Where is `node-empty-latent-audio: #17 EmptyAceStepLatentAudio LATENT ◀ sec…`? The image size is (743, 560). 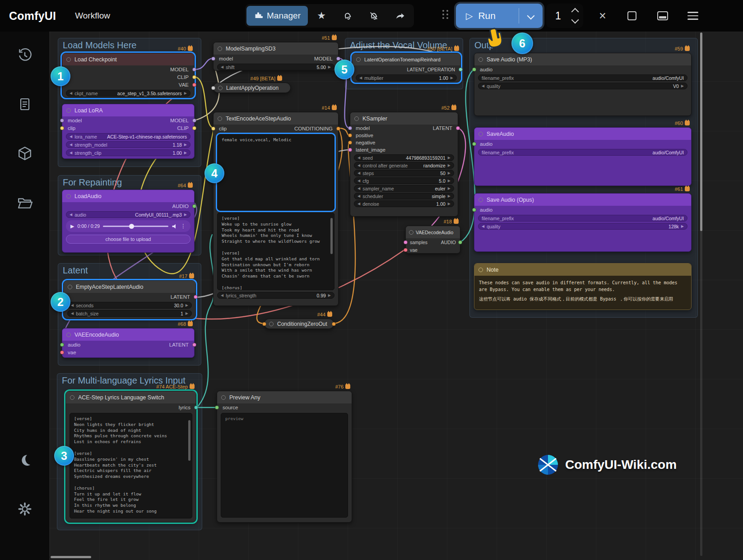
node-empty-latent-audio: #17 EmptyAceStepLatentAudio LATENT ◀ sec… is located at coordinates (130, 300).